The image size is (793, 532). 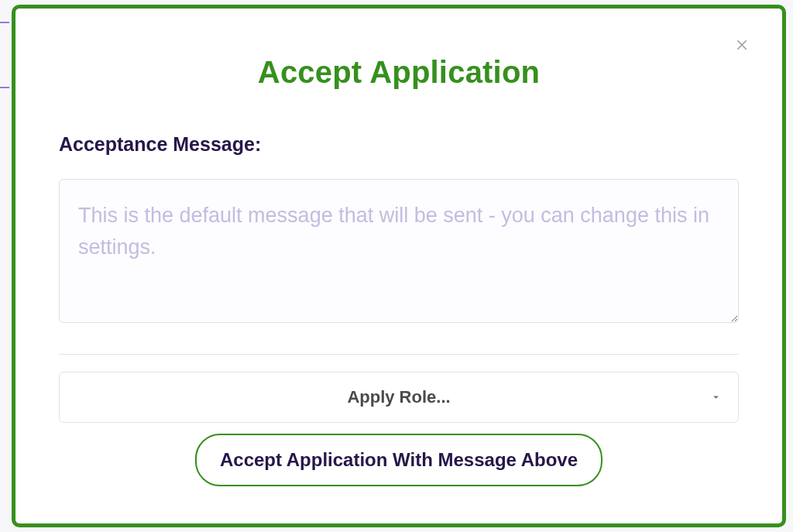 What do you see at coordinates (742, 46) in the screenshot?
I see `close-icon` at bounding box center [742, 46].